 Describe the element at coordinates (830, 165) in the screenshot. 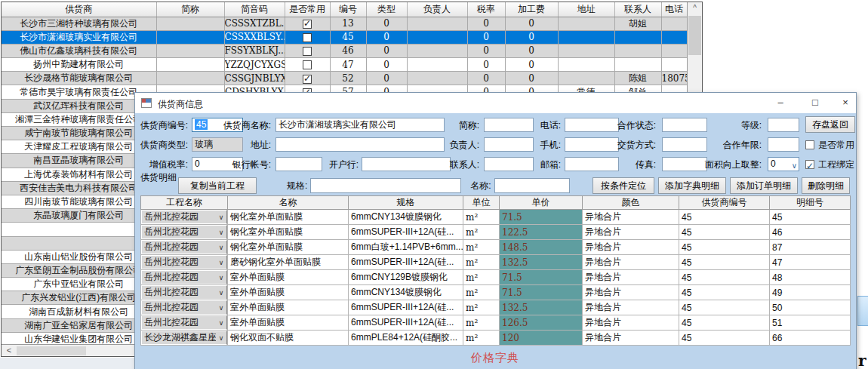

I see `project-bind-checkbox: 工程绑定` at that location.